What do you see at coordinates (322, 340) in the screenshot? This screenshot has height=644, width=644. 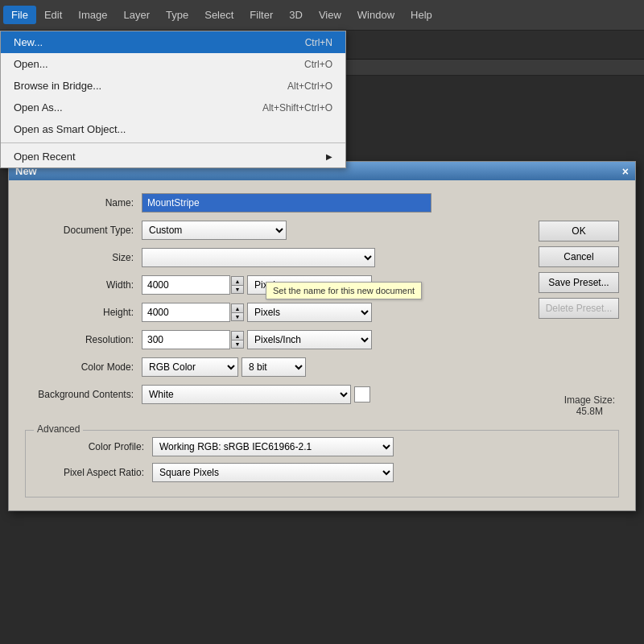 I see `resolution-row: Resolution: ▲ ▼ Pixels/Inch` at bounding box center [322, 340].